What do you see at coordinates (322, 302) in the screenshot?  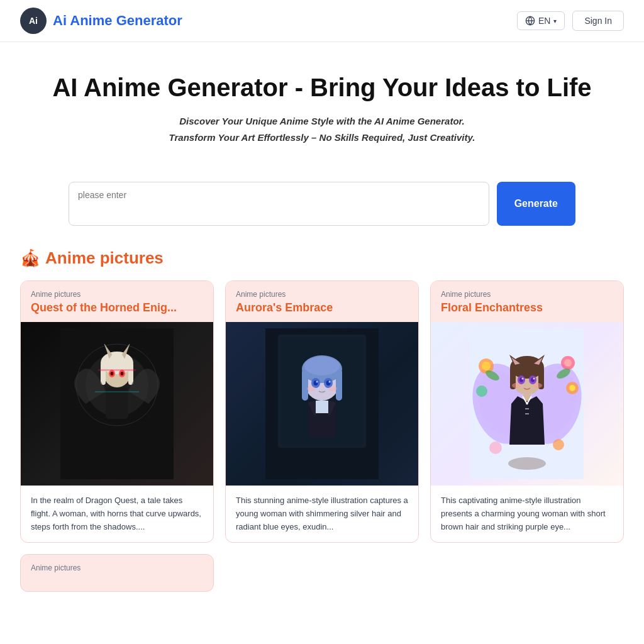 I see `card-header-2: Anime pictures Aurora's Embrace` at bounding box center [322, 302].